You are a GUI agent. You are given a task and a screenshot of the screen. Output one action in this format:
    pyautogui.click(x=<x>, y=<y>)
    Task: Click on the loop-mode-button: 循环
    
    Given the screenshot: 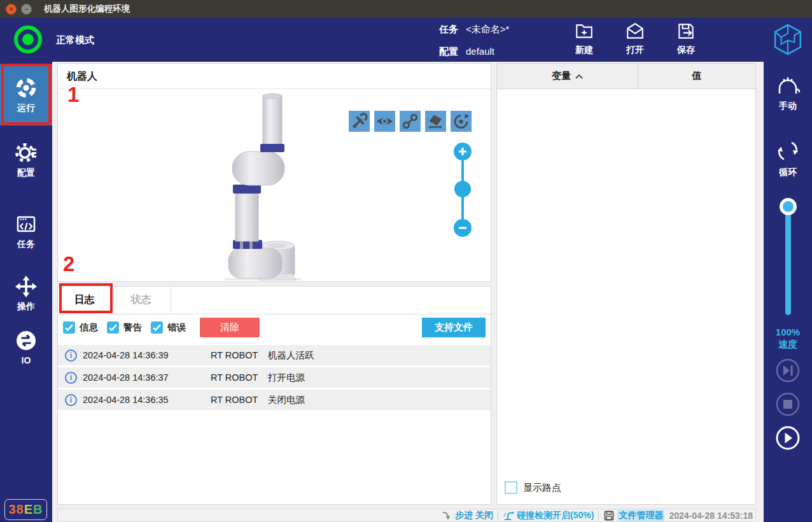 What is the action you would take?
    pyautogui.click(x=788, y=158)
    